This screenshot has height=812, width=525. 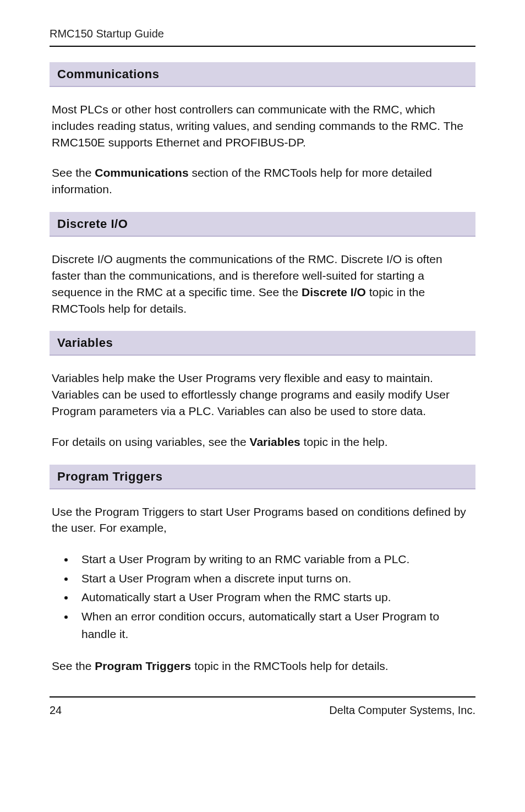 I want to click on variables-paragraph-2: For details on using variables, see the …, so click(x=262, y=442).